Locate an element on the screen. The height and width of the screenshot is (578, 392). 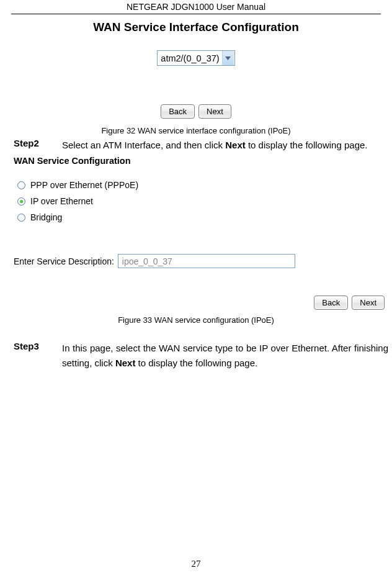
radio-option-bridging: Bridging is located at coordinates (205, 217).